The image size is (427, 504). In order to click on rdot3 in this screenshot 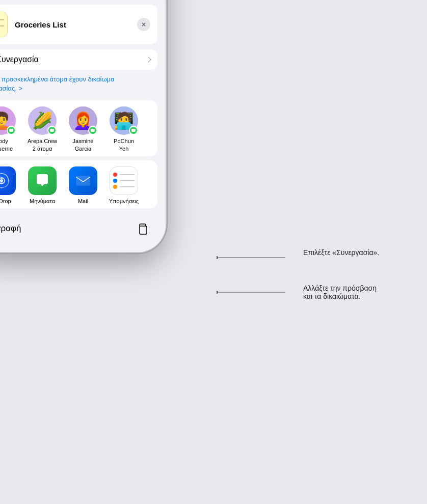, I will do `click(115, 187)`.